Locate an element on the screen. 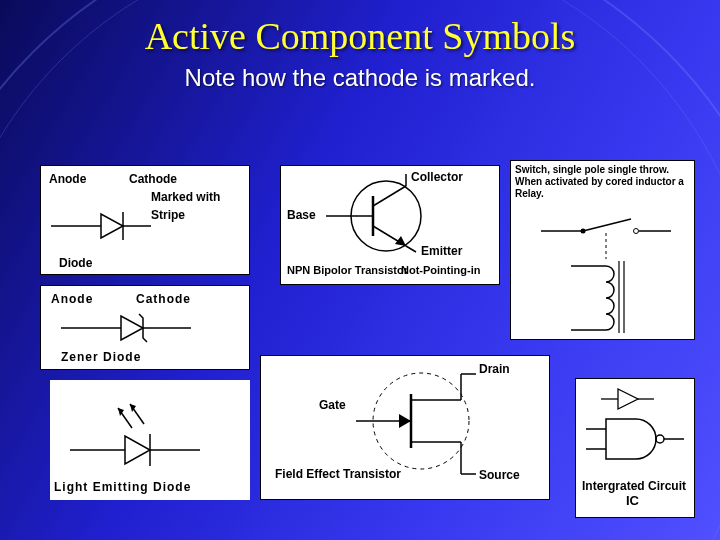 The image size is (720, 540). relay-panel: Switch, single pole single throw. When a… is located at coordinates (602, 250).